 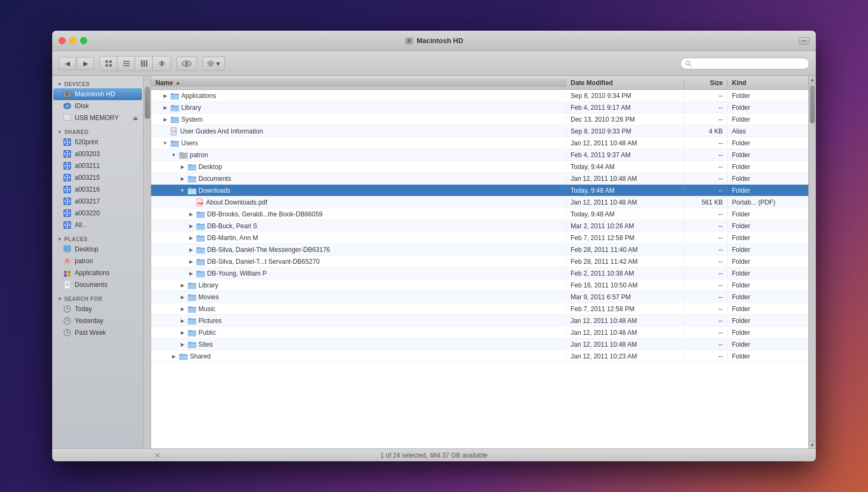 What do you see at coordinates (480, 120) in the screenshot?
I see `table-row: ▶ System Dec 13, 2010 3:26 PM -- Folder` at bounding box center [480, 120].